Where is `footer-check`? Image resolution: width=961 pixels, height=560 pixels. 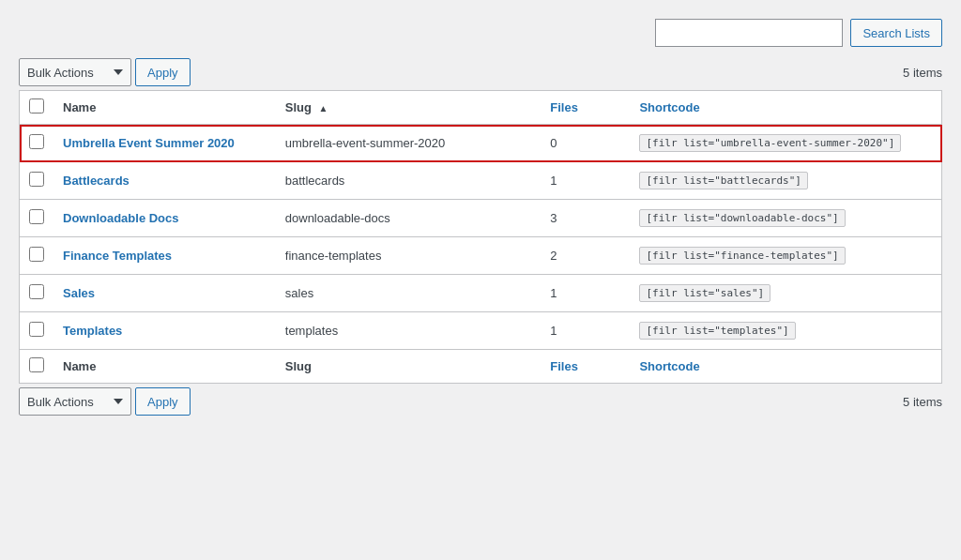
footer-check is located at coordinates (38, 367).